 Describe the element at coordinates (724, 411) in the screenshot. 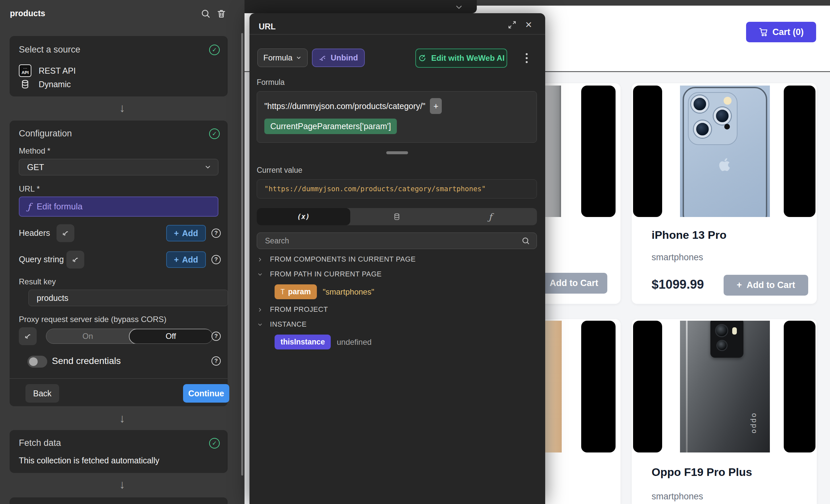

I see `product-card-oppo: oppo Oppo F19 Pro Plus smartphones` at that location.